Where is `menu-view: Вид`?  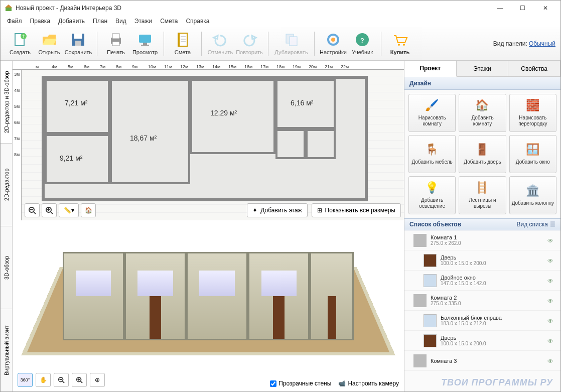 menu-view: Вид is located at coordinates (121, 21).